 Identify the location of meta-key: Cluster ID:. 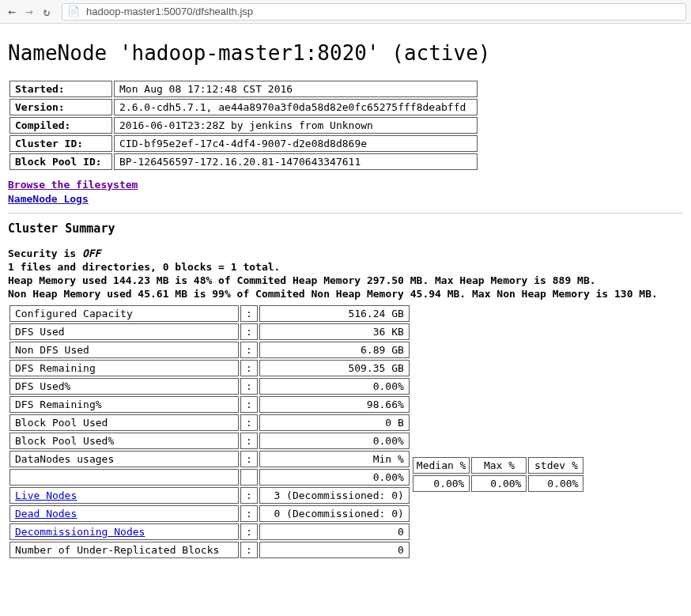
(61, 144).